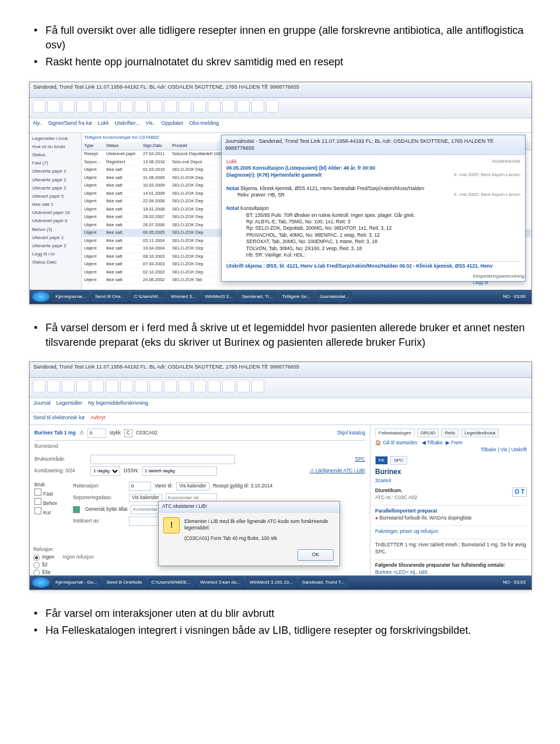 This screenshot has width=560, height=744. What do you see at coordinates (323, 582) in the screenshot?
I see `taskbar-item: Sanderød, Trond T...` at bounding box center [323, 582].